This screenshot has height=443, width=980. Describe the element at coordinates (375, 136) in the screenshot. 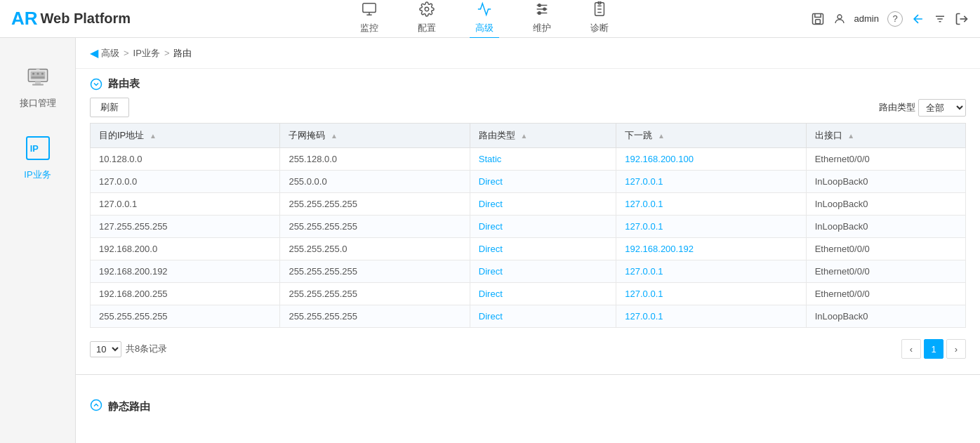

I see `col-header-subnet_mask: 子网掩码 ▲` at that location.